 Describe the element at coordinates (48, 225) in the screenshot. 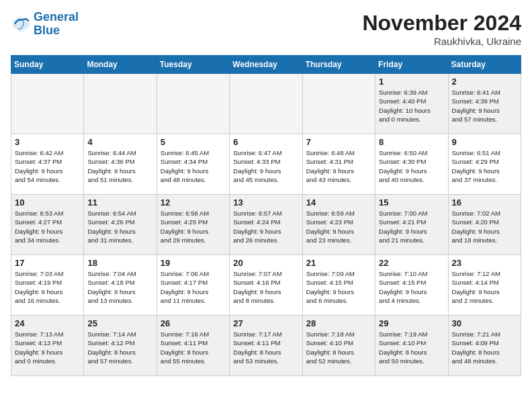

I see `calendar-cell: 10Sunrise: 6:53 AM Sunset: 4:27 PM Dayli…` at that location.